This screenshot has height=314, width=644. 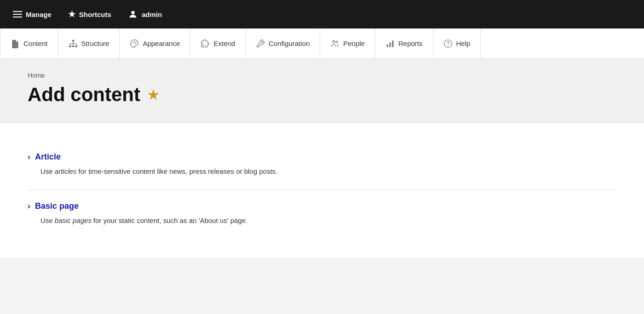 I want to click on basic-page-link: Basic page, so click(x=57, y=206).